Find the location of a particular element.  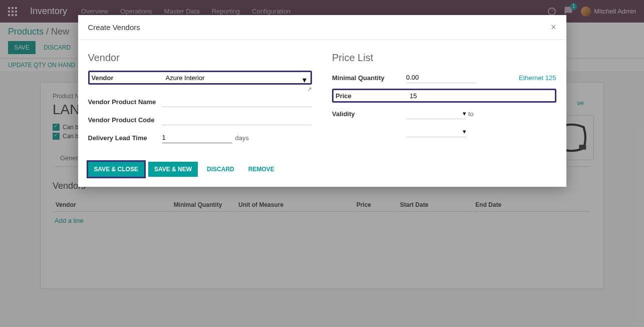

vendor-section-heading: Vendor is located at coordinates (200, 58).